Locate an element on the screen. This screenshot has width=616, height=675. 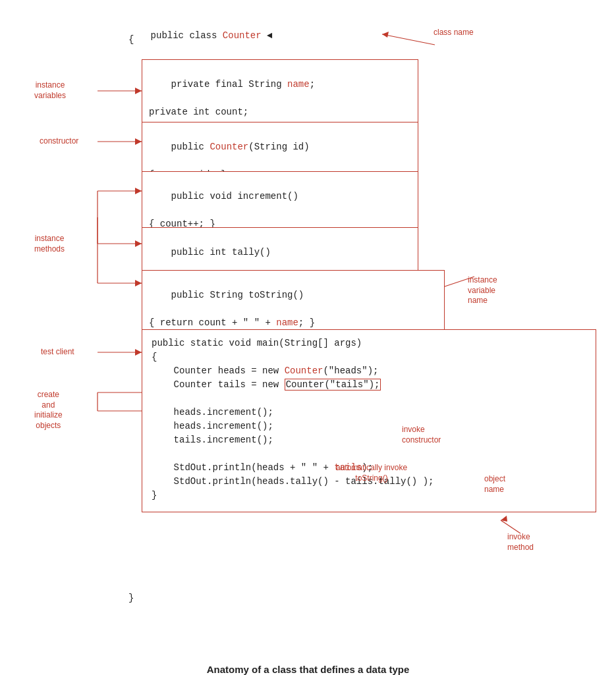
opening-brace-top: { is located at coordinates (131, 40).